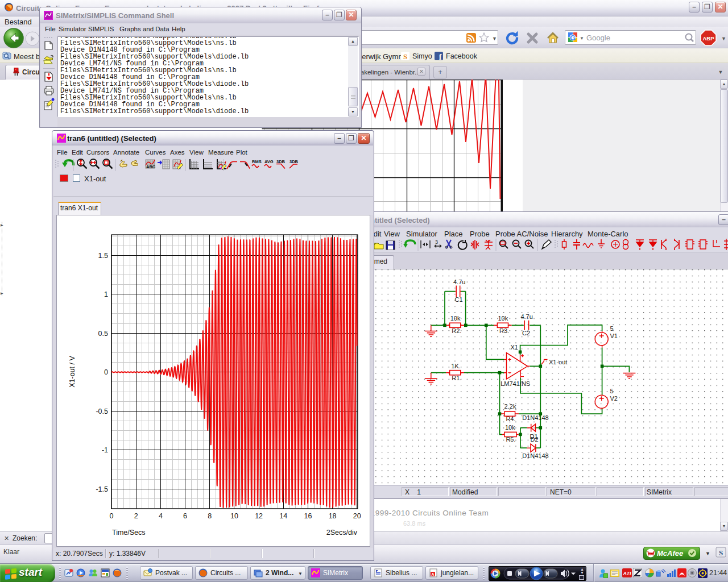  I want to click on svg-text: 12, so click(259, 516).